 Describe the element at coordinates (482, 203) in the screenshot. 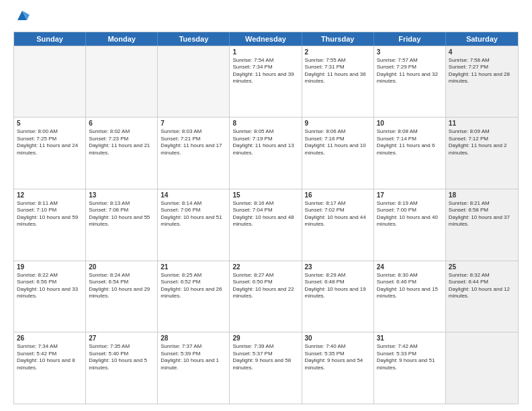

I see `sunrise-text: Sunrise: 8:21 AM` at that location.